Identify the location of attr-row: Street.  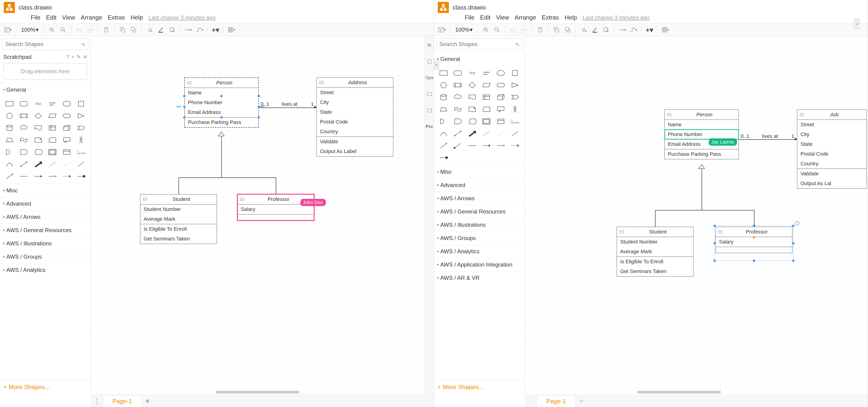
(355, 92).